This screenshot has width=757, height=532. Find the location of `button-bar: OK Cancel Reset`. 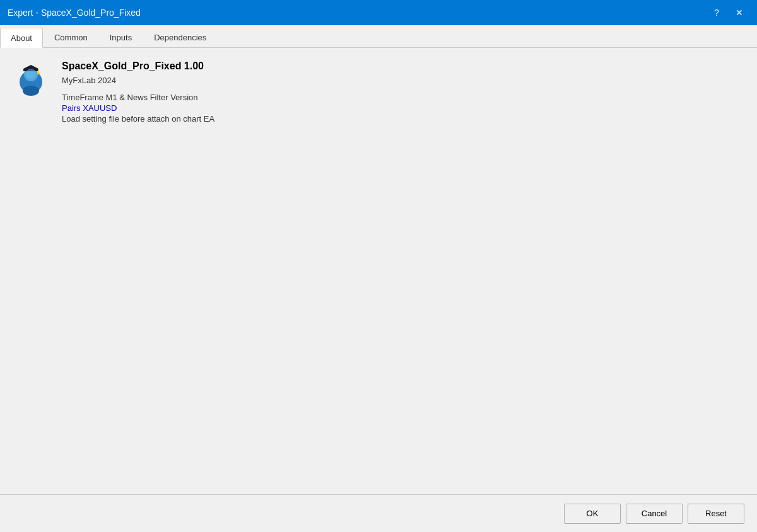

button-bar: OK Cancel Reset is located at coordinates (378, 513).